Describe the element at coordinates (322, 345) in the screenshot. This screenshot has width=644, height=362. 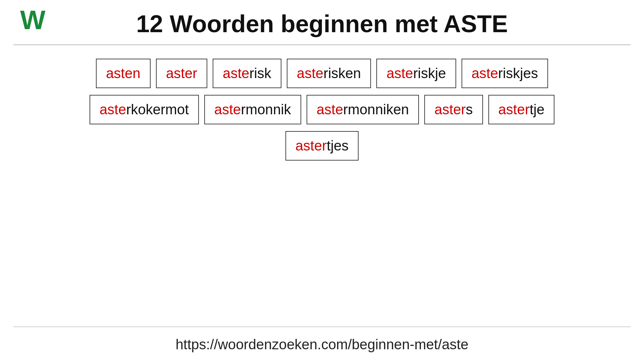
I see `footer: https://woordenzoeken.com/beginnen-met/a…` at that location.